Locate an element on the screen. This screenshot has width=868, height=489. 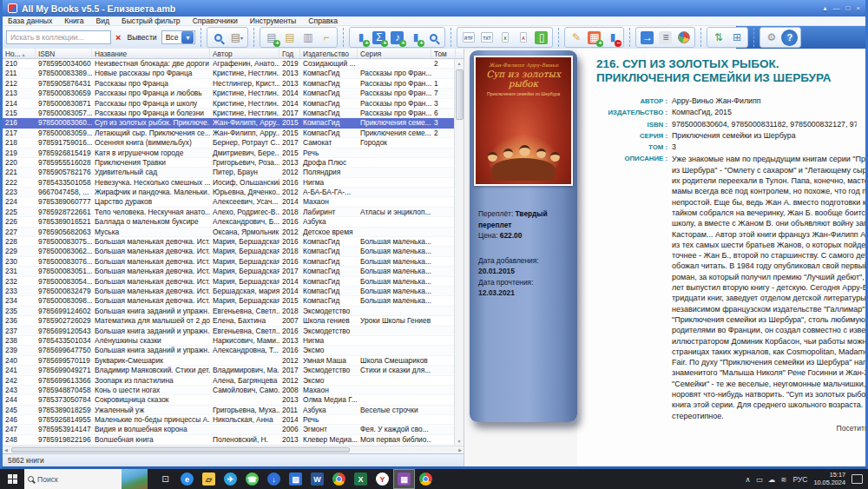
statistics-icon is located at coordinates (684, 38).